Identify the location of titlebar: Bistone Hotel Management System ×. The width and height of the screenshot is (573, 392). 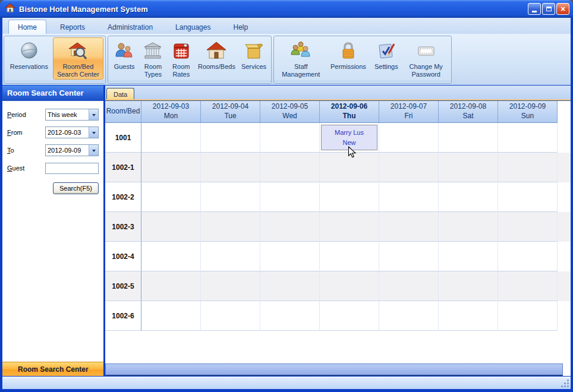
(286, 9).